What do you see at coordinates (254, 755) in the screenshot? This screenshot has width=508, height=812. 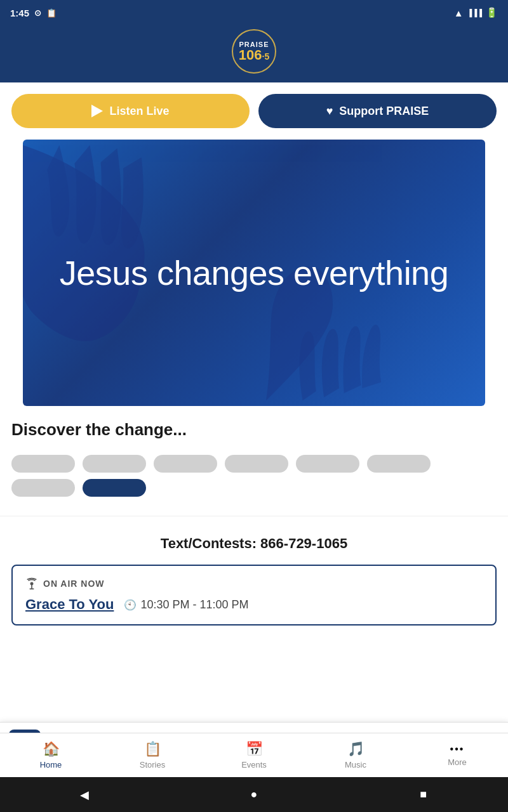 I see `bottom-nav: 🏠 Home 📋 Stories 📅 Events 🎵 Music ••• Mo…` at bounding box center [254, 755].